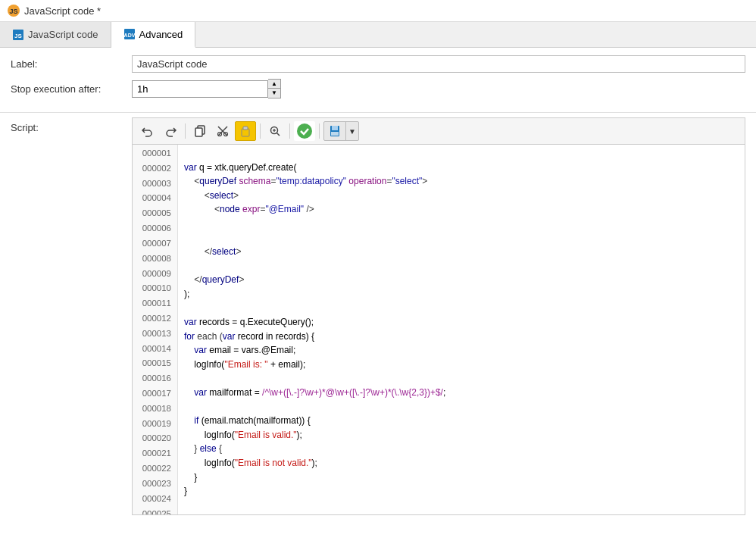 This screenshot has width=756, height=544. What do you see at coordinates (352, 132) in the screenshot?
I see `save-arrow: ▼` at bounding box center [352, 132].